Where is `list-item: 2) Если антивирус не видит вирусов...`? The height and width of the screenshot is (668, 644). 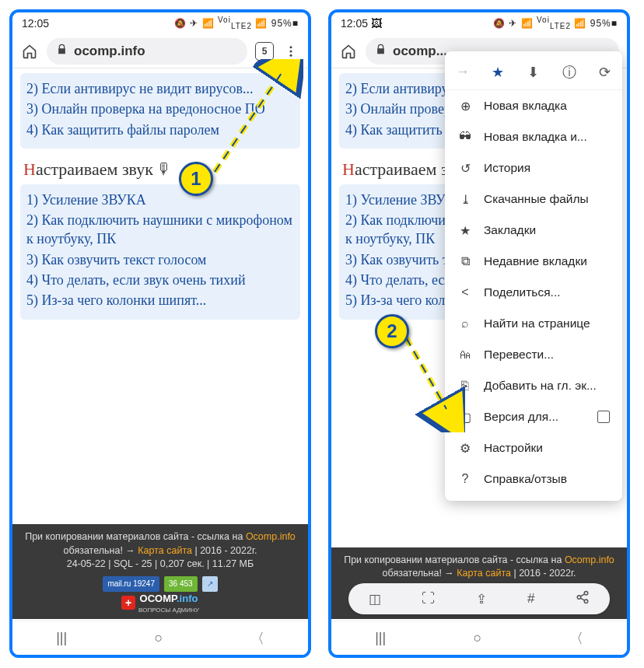
list-item: 2) Если антивирус не видит вирусов... is located at coordinates (160, 89).